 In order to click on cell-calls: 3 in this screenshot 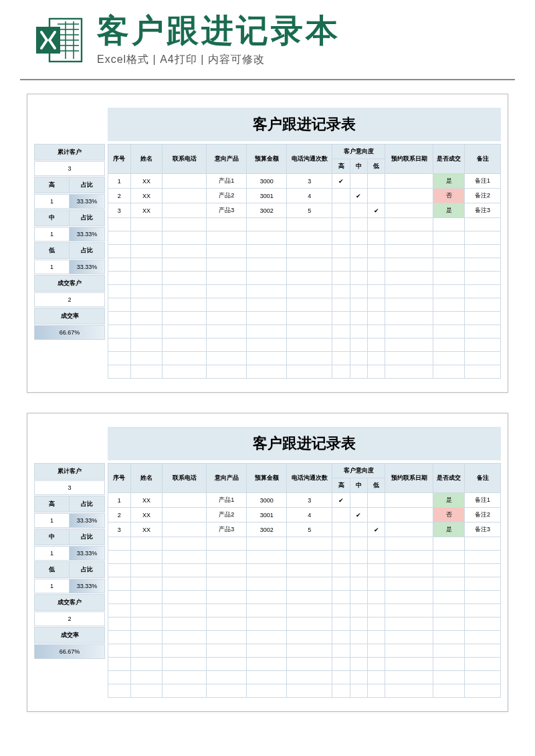, I will do `click(310, 181)`.